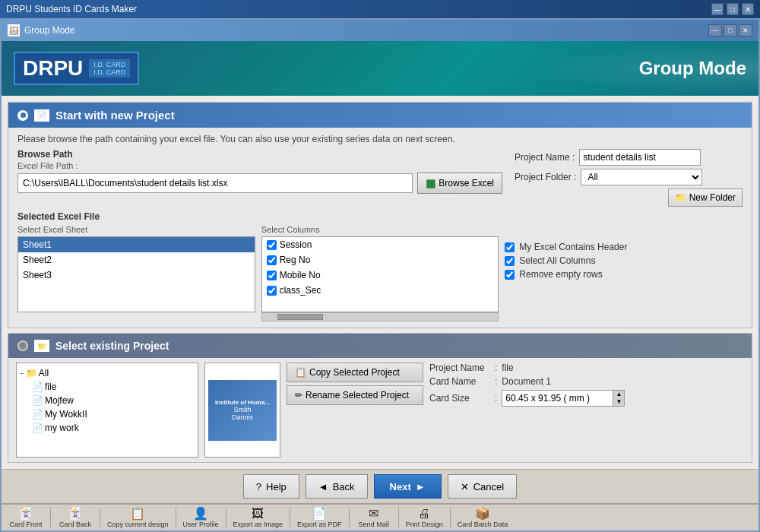 The height and width of the screenshot is (532, 760). What do you see at coordinates (137, 260) in the screenshot?
I see `sheet-item-2: Sheet2` at bounding box center [137, 260].